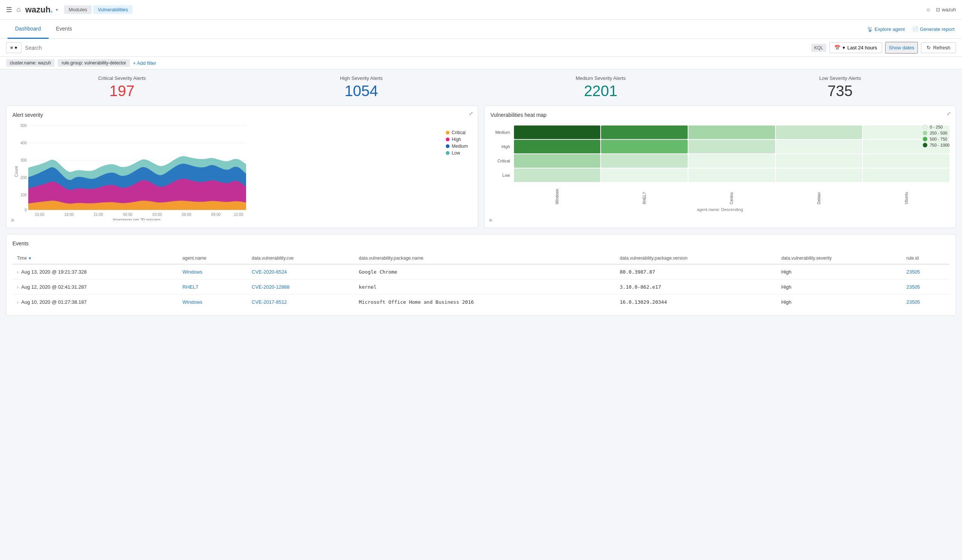  What do you see at coordinates (731, 194) in the screenshot?
I see `heatmap-col-centos: Centos` at bounding box center [731, 194].